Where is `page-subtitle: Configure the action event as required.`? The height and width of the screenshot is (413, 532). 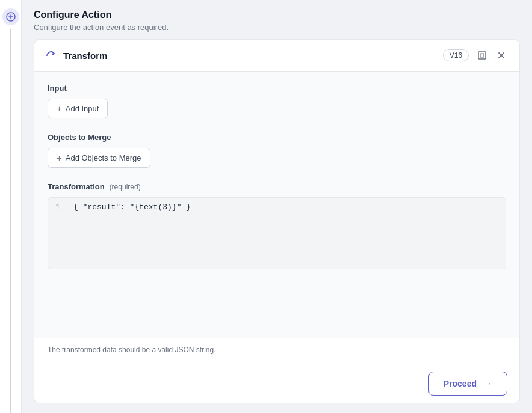 page-subtitle: Configure the action event as required. is located at coordinates (277, 28).